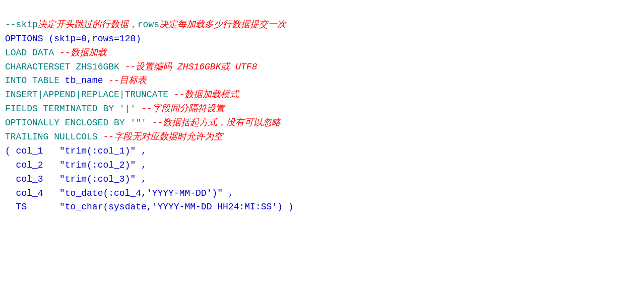  What do you see at coordinates (65, 67) in the screenshot?
I see `code-segment: CHARACTERSET ZHS16GBK` at bounding box center [65, 67].